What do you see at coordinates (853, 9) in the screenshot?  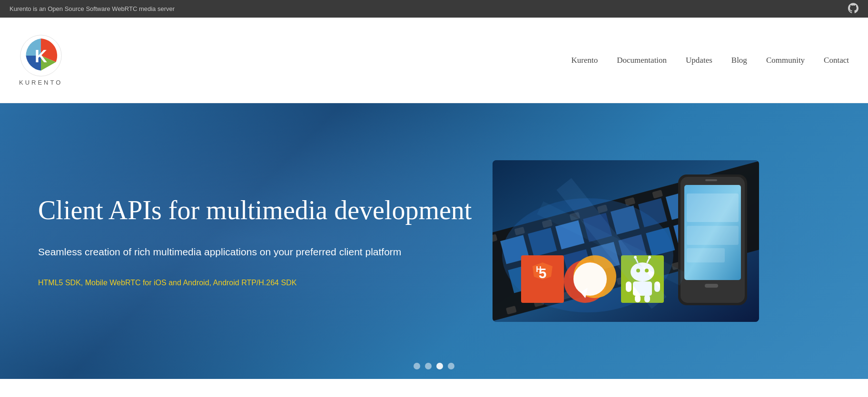 I see `github-link` at bounding box center [853, 9].